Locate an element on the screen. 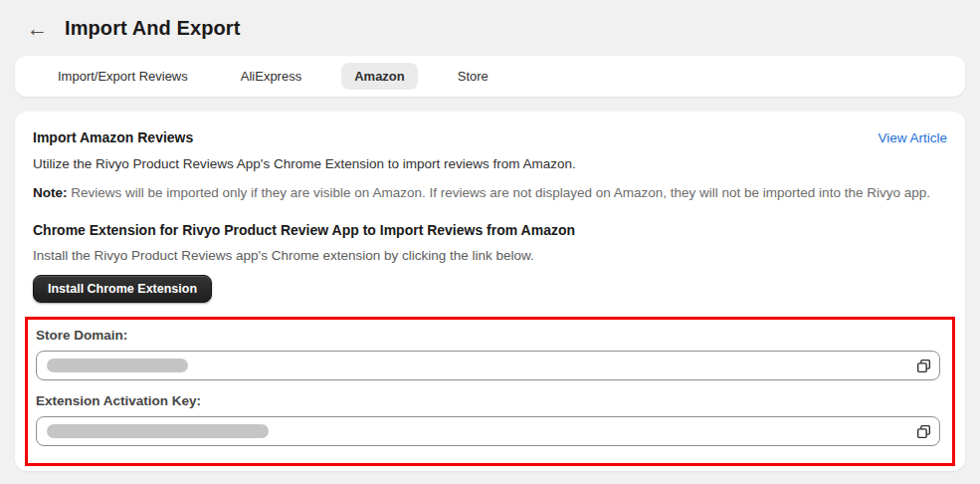 This screenshot has width=980, height=484. panel-header: Import Amazon Reviews View Article is located at coordinates (490, 137).